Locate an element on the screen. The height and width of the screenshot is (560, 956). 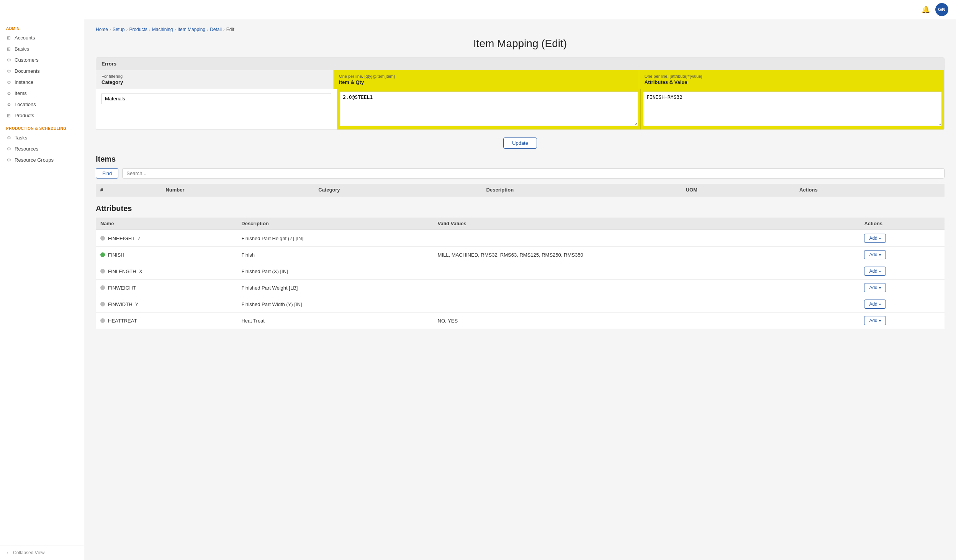
col-category: Category is located at coordinates (398, 190).